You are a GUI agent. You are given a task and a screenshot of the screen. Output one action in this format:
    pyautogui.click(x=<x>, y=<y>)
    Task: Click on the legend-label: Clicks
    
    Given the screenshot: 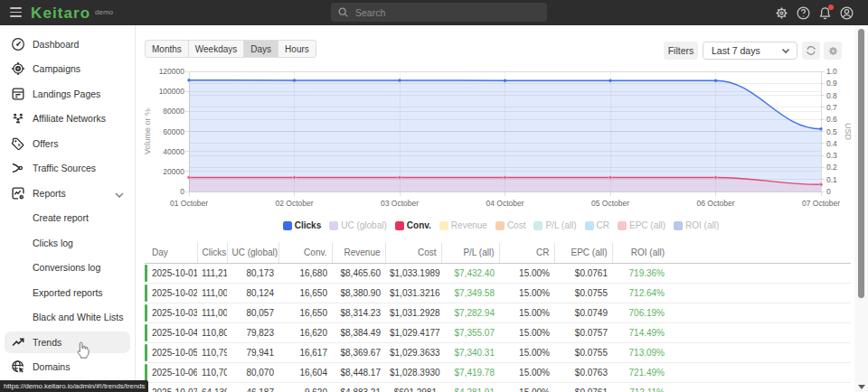 What is the action you would take?
    pyautogui.click(x=307, y=226)
    